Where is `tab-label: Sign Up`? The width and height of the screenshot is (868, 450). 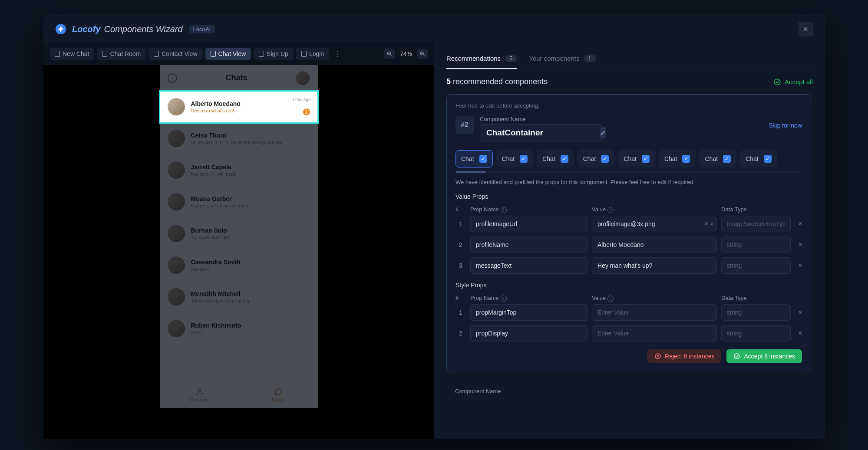
tab-label: Sign Up is located at coordinates (277, 54).